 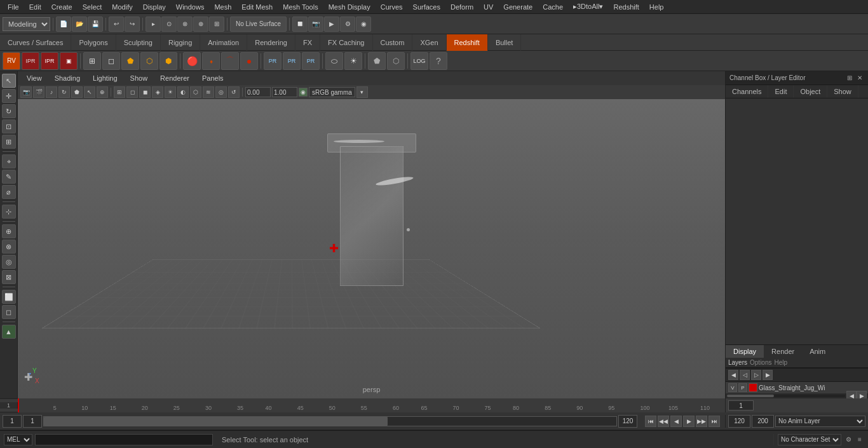 What do you see at coordinates (300, 7) in the screenshot?
I see `menu-mesh-tools: Mesh Tools` at bounding box center [300, 7].